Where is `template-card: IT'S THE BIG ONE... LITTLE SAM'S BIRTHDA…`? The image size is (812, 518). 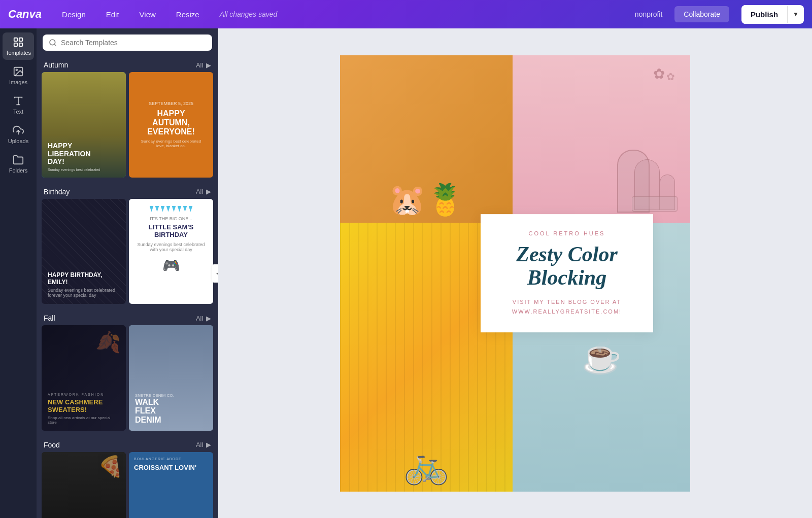 template-card: IT'S THE BIG ONE... LITTLE SAM'S BIRTHDA… is located at coordinates (171, 252).